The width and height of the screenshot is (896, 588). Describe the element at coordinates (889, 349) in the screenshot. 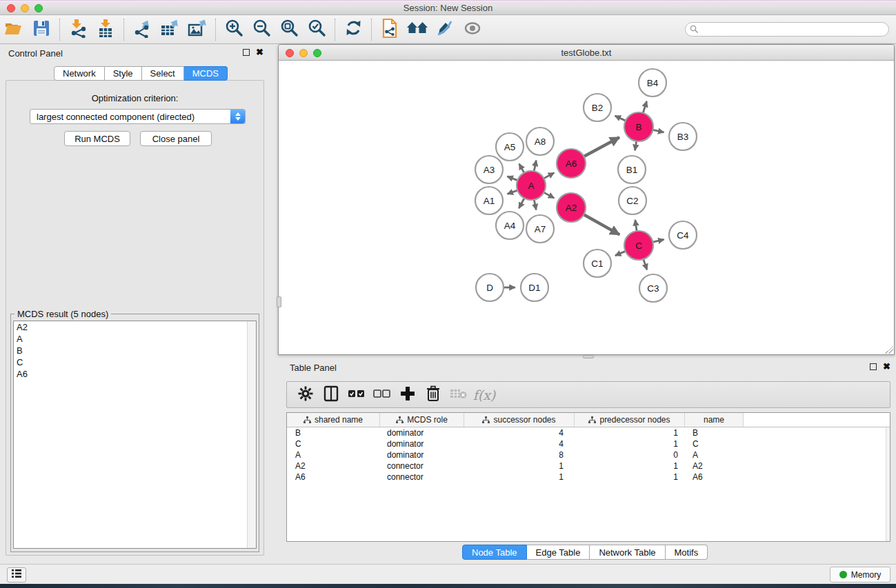

I see `window-resize-grip` at that location.